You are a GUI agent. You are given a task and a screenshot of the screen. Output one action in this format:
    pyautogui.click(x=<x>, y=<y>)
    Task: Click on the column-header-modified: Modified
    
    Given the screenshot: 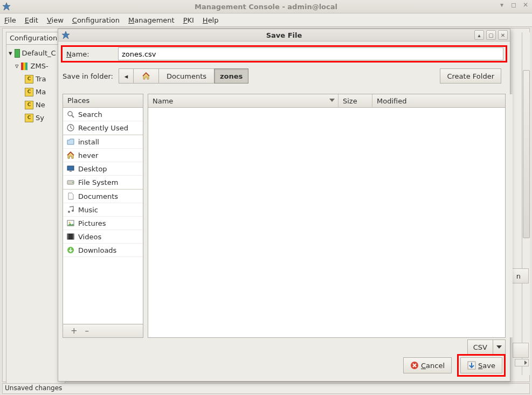 What is the action you would take?
    pyautogui.click(x=439, y=101)
    